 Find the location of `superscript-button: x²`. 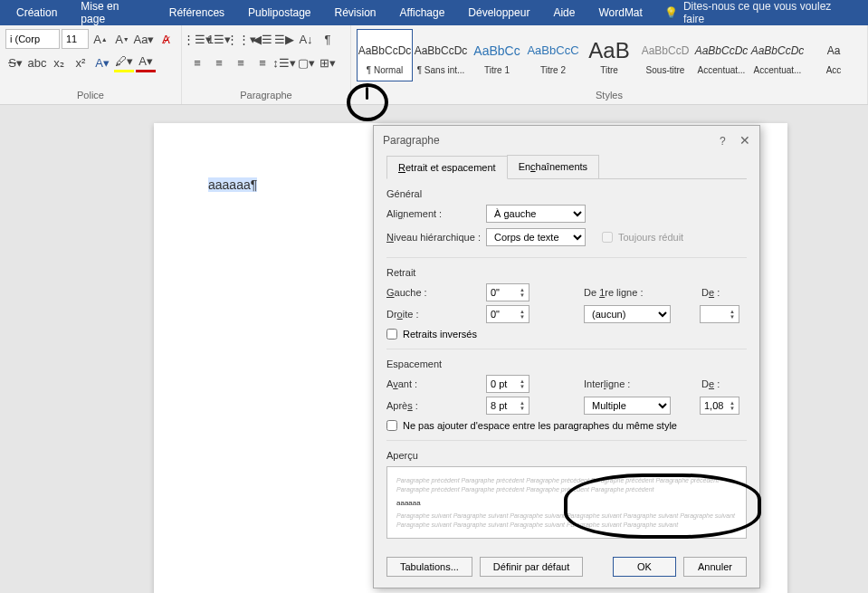

superscript-button: x² is located at coordinates (81, 62).